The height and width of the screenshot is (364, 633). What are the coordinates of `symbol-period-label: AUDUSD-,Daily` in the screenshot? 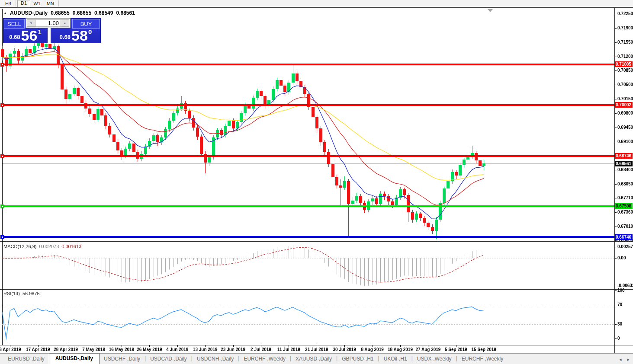 It's located at (29, 13).